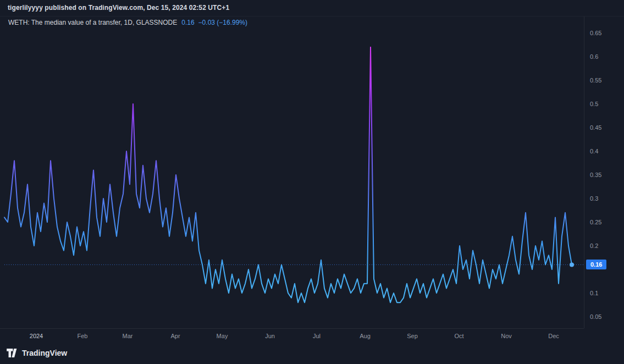 The width and height of the screenshot is (624, 364). What do you see at coordinates (594, 151) in the screenshot?
I see `price-axis-label: 0.4` at bounding box center [594, 151].